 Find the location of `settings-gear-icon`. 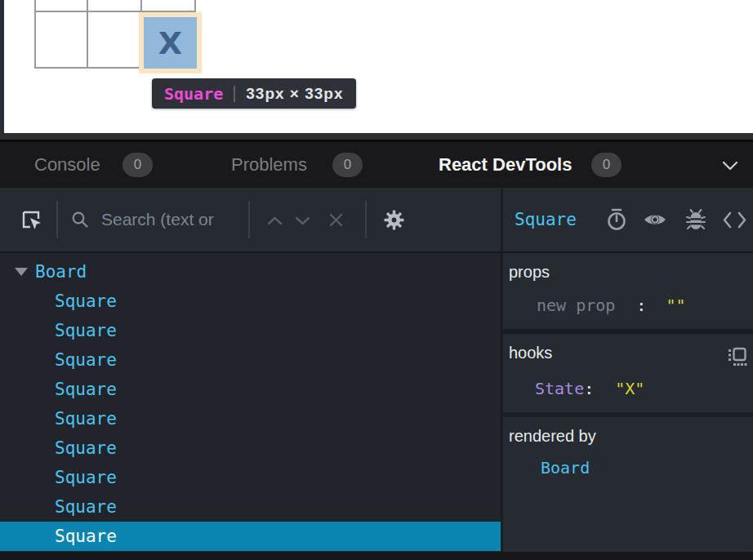

settings-gear-icon is located at coordinates (394, 222).